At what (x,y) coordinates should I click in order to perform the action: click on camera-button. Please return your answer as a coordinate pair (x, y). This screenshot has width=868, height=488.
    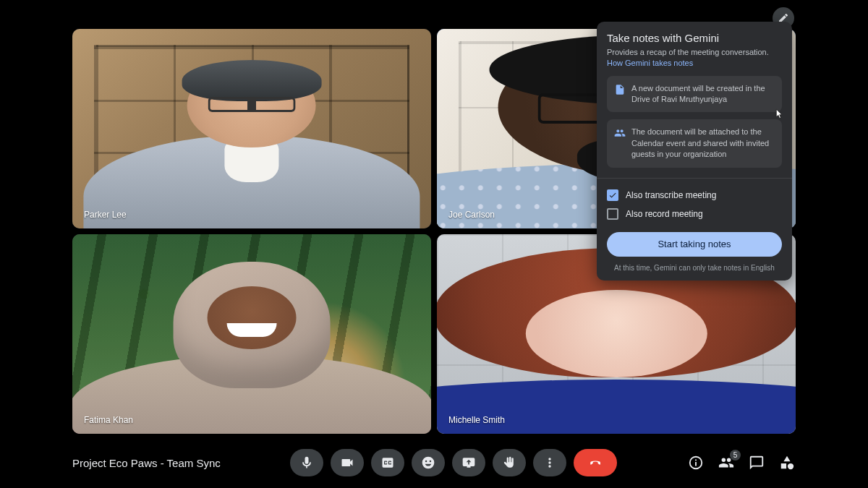
    Looking at the image, I should click on (347, 463).